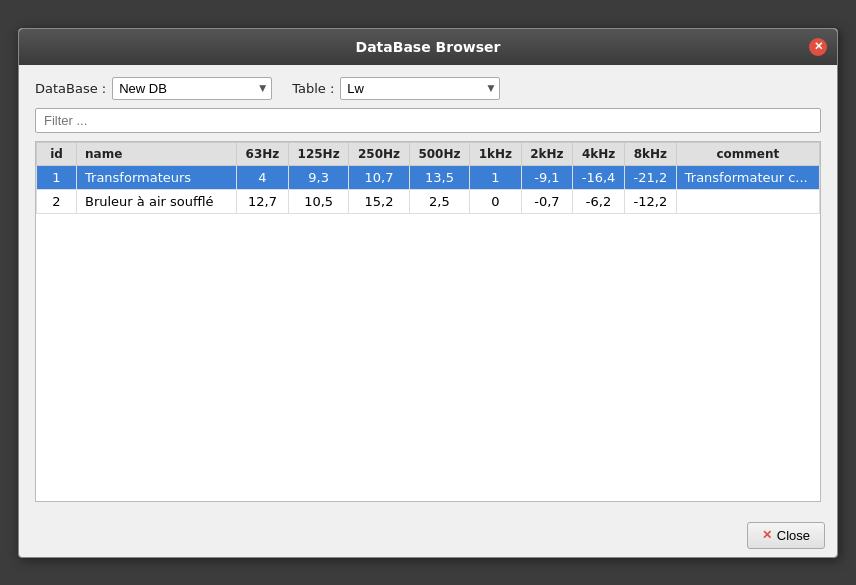 Image resolution: width=856 pixels, height=585 pixels. What do you see at coordinates (599, 154) in the screenshot?
I see `col-header-4khz: 4kHz` at bounding box center [599, 154].